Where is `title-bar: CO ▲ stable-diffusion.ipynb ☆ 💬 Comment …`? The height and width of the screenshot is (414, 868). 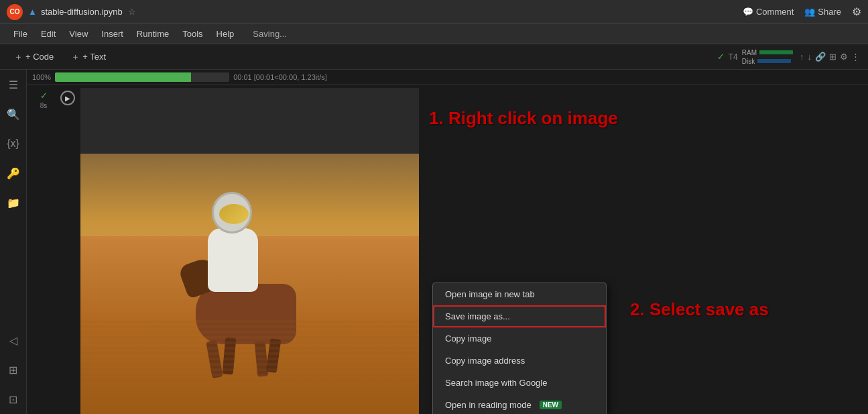
title-bar: CO ▲ stable-diffusion.ipynb ☆ 💬 Comment … is located at coordinates (434, 12).